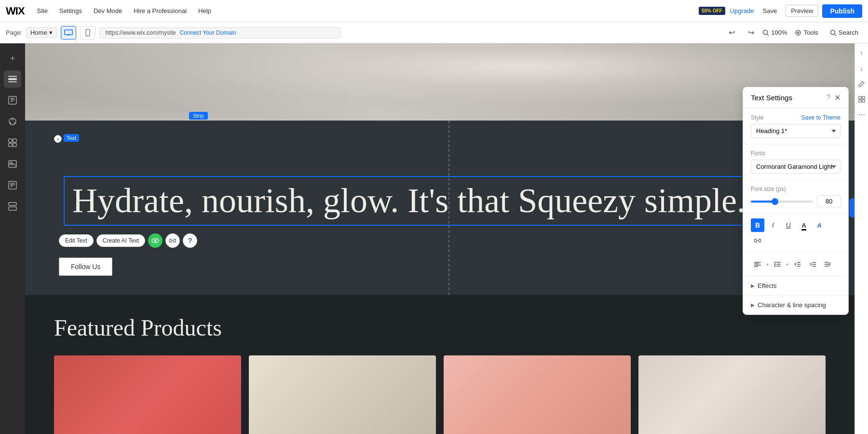  I want to click on strip-label: Strip, so click(199, 116).